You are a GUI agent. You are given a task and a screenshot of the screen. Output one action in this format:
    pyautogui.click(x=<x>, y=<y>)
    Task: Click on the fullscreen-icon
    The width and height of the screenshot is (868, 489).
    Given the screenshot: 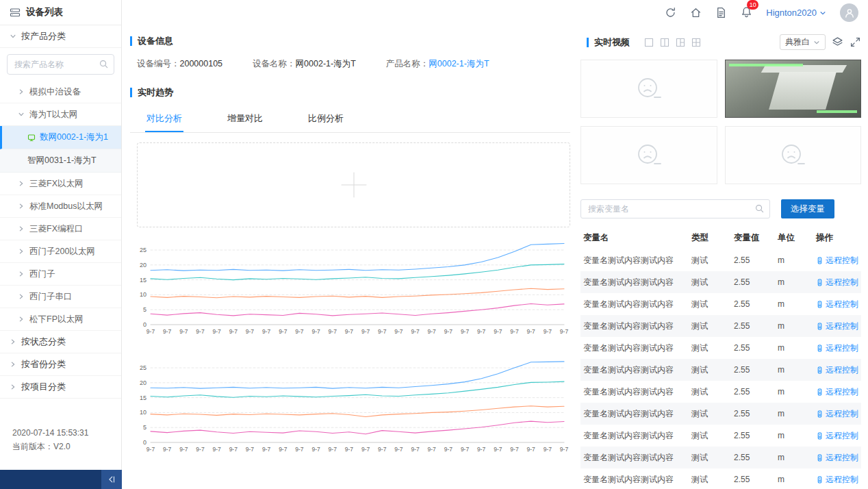 What is the action you would take?
    pyautogui.click(x=856, y=42)
    